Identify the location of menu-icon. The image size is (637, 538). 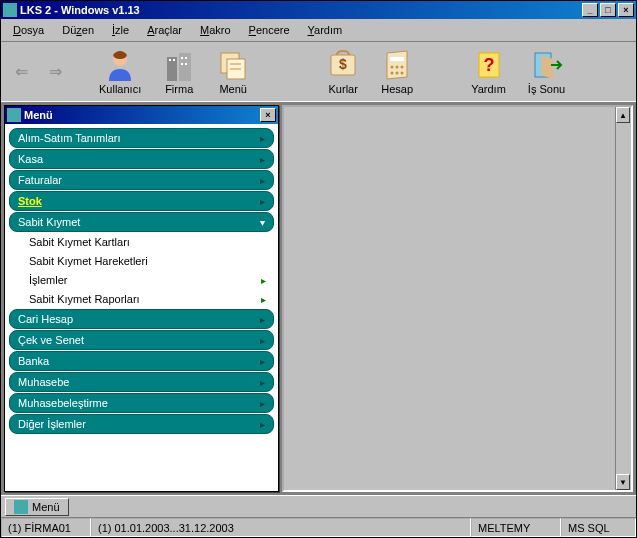
(233, 65).